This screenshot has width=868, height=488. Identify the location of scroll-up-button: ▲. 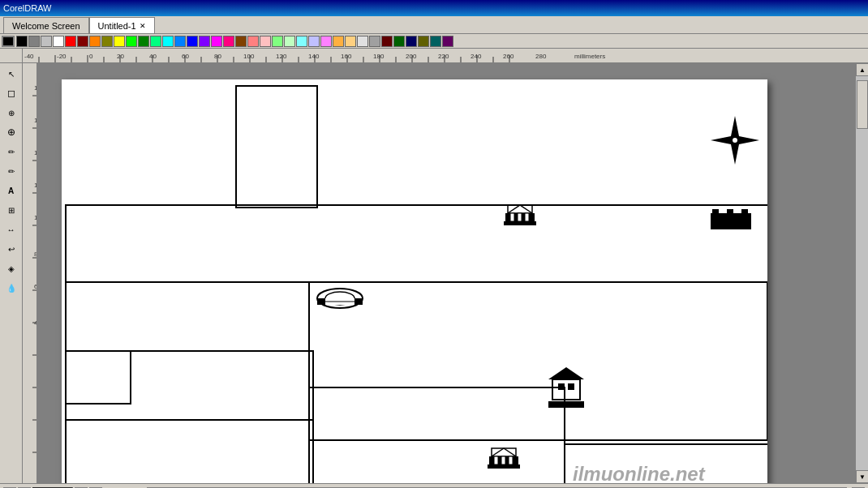
(862, 70).